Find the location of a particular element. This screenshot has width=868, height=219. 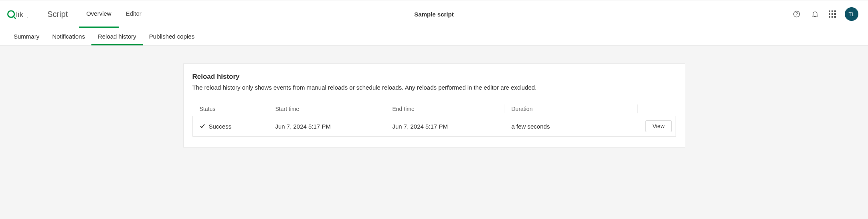

tab-label: Overview is located at coordinates (99, 14).